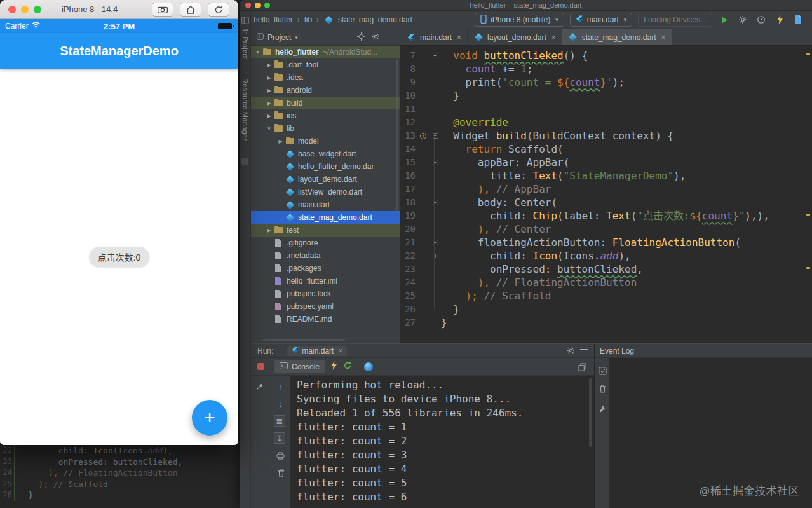 This screenshot has width=812, height=508. Describe the element at coordinates (119, 26) in the screenshot. I see `ios-status-bar: 2:57 PM Carrier` at that location.